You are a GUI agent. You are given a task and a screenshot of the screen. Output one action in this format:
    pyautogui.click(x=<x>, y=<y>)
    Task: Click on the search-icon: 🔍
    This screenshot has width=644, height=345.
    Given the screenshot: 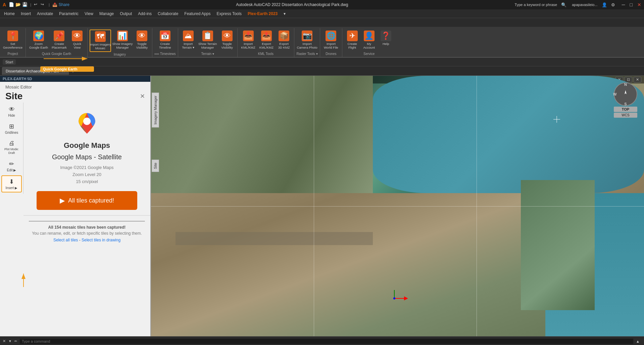 What is the action you would take?
    pyautogui.click(x=564, y=5)
    